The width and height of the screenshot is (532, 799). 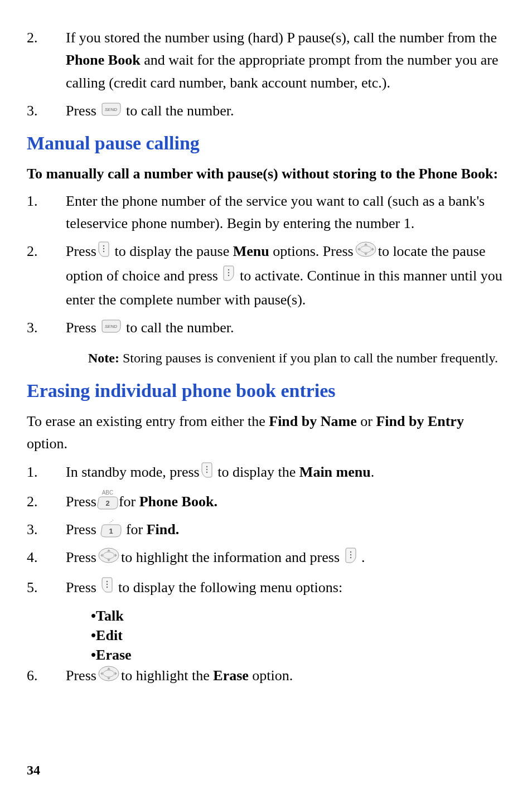 I want to click on list-text: If you stored the number using (hard) P …, so click(x=286, y=60).